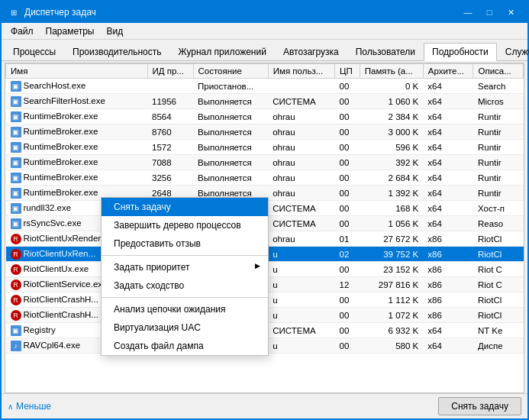 Image resolution: width=529 pixels, height=420 pixels. Describe the element at coordinates (241, 12) in the screenshot. I see `window-title: Диспетчер задач` at that location.